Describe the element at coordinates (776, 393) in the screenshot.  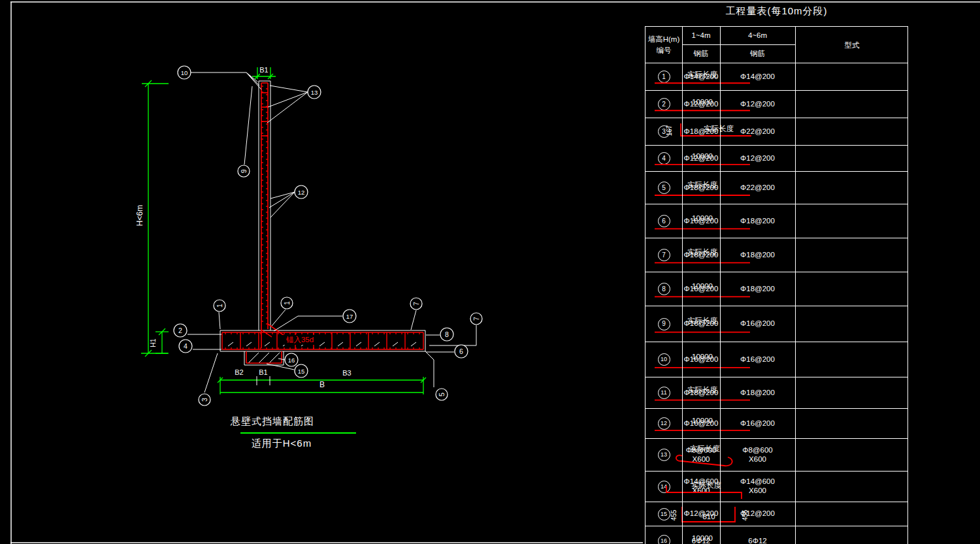
I see `table-row: 11Φ18@200Φ18@200实际长度` at that location.